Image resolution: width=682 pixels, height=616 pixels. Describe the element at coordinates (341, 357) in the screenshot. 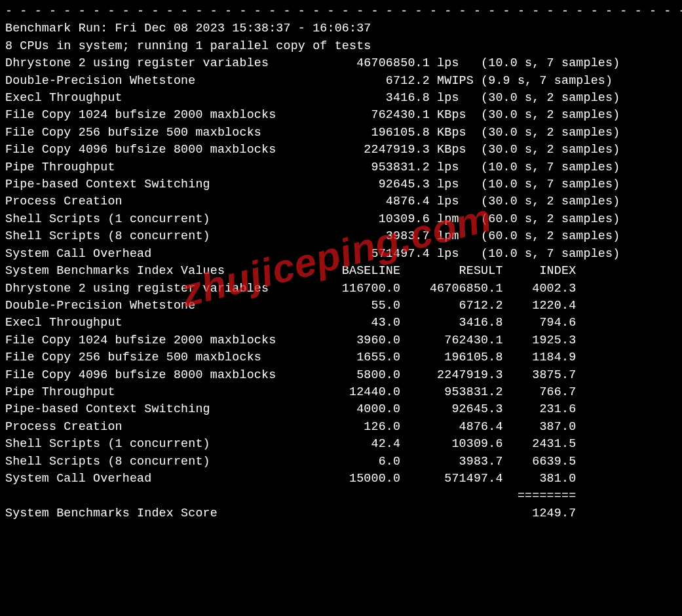

I see `terminal-line: File Copy 256 bufsize 500 maxblocks 1655…` at that location.